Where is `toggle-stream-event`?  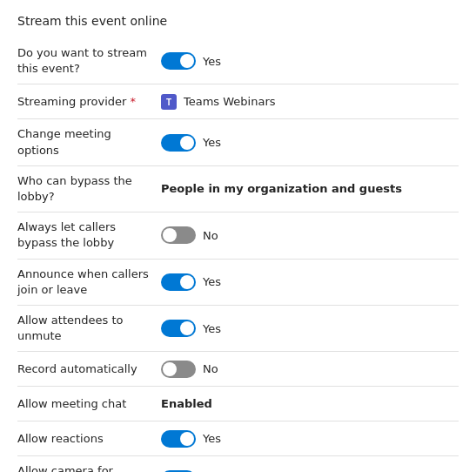
toggle-stream-event is located at coordinates (178, 61).